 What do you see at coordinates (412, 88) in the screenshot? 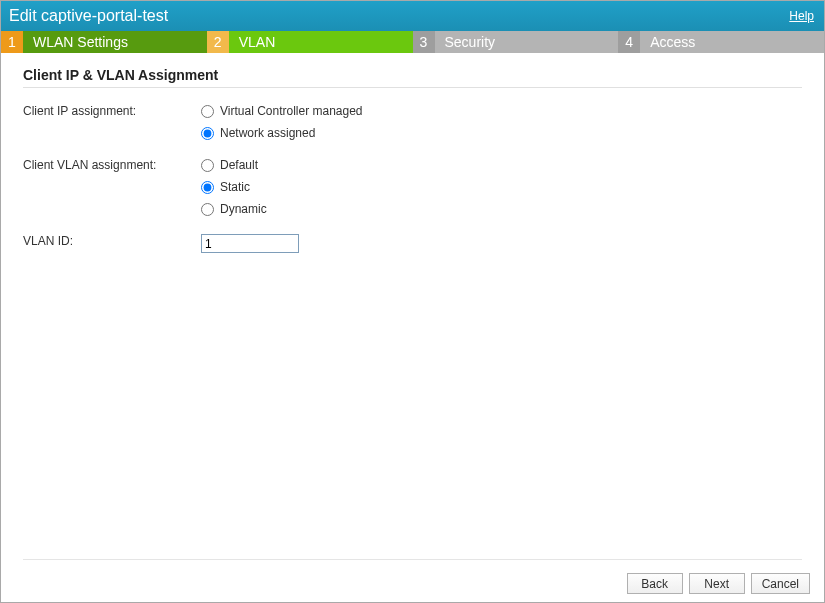
I see `heading-divider` at bounding box center [412, 88].